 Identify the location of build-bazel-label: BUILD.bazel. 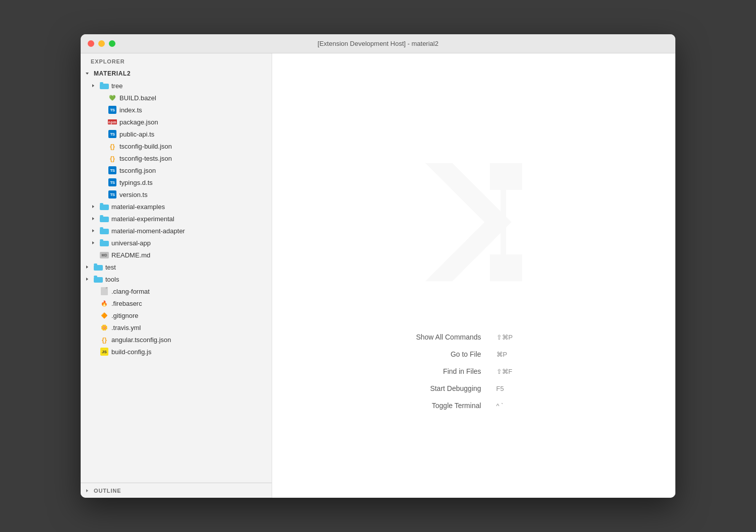
(194, 98).